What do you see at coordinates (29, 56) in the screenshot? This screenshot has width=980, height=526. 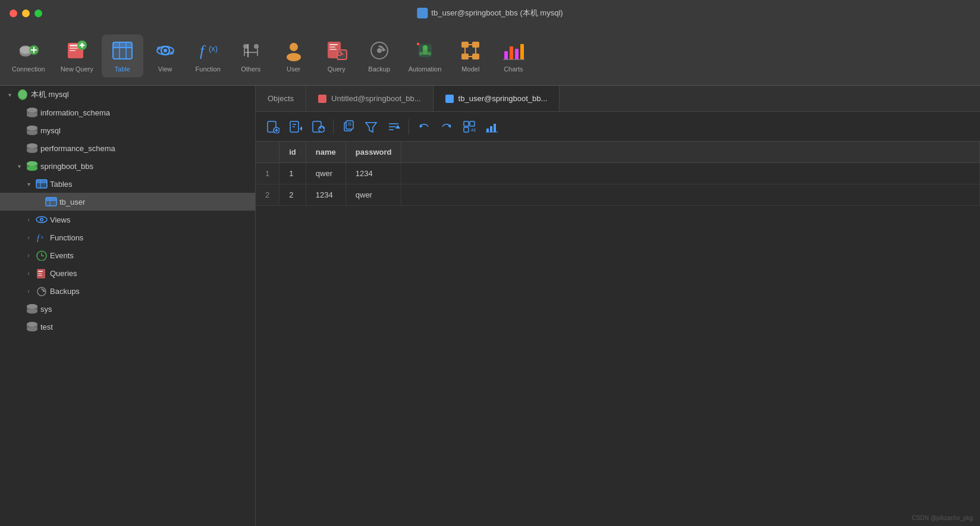 I see `toolbar-connection: Connection` at bounding box center [29, 56].